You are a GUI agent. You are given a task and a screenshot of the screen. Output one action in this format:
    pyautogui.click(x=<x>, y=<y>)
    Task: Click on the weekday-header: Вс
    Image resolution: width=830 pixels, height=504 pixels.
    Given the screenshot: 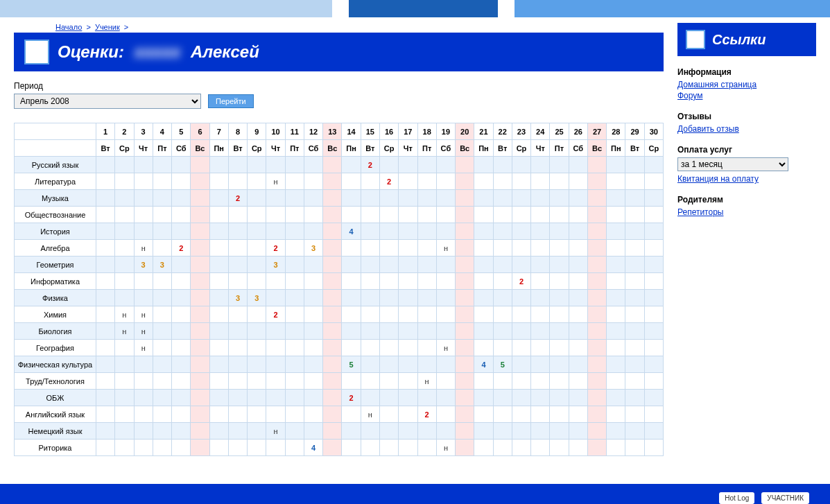 What is the action you would take?
    pyautogui.click(x=596, y=148)
    